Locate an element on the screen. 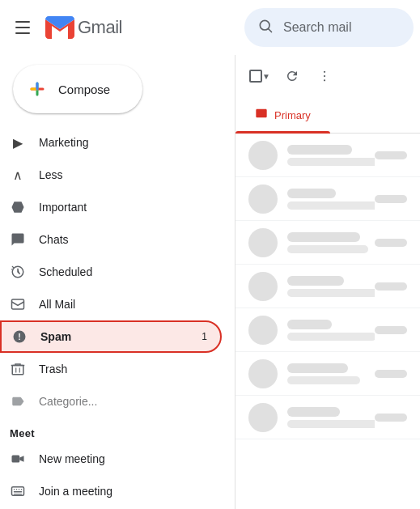  primary-tab-icon is located at coordinates (261, 115).